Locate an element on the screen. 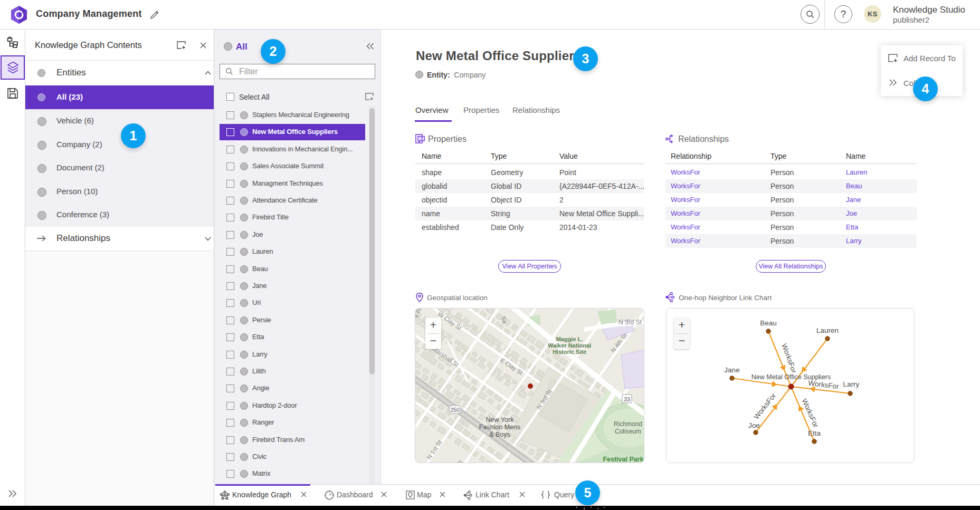  svg-text: 33 is located at coordinates (627, 399).